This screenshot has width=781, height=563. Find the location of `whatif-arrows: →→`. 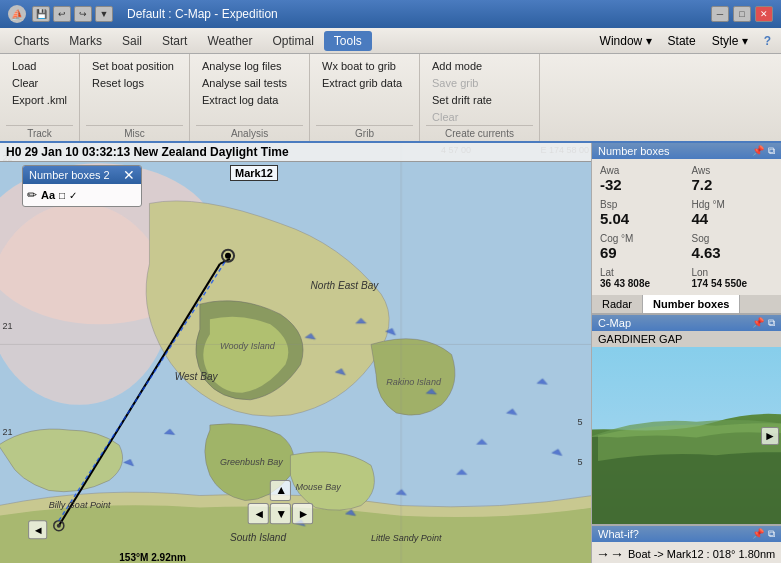

whatif-arrows: →→ is located at coordinates (610, 554).